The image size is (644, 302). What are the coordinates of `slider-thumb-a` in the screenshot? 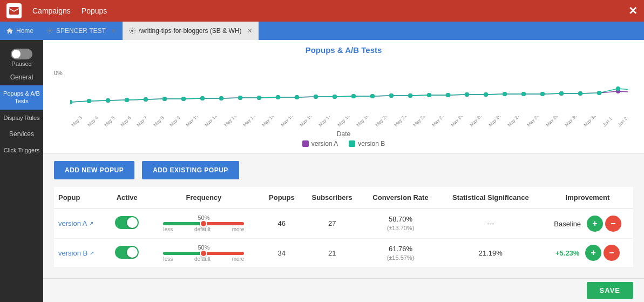 It's located at (204, 224).